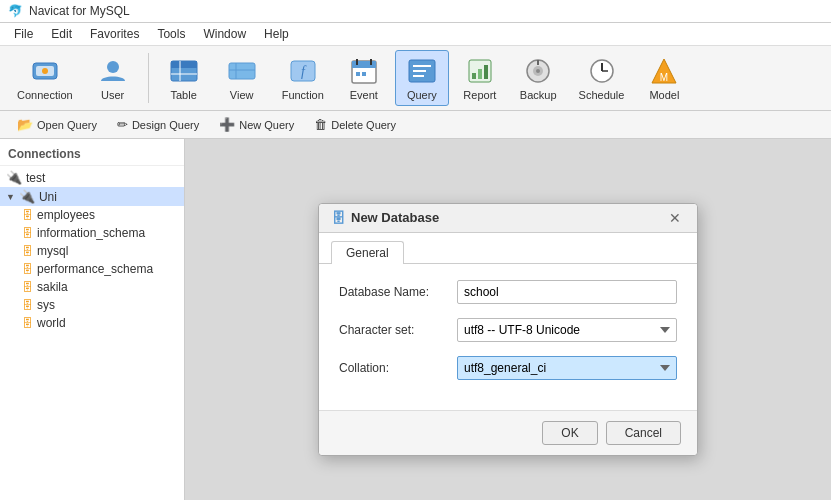  Describe the element at coordinates (80, 11) in the screenshot. I see `app-title: Navicat for MySQL` at that location.